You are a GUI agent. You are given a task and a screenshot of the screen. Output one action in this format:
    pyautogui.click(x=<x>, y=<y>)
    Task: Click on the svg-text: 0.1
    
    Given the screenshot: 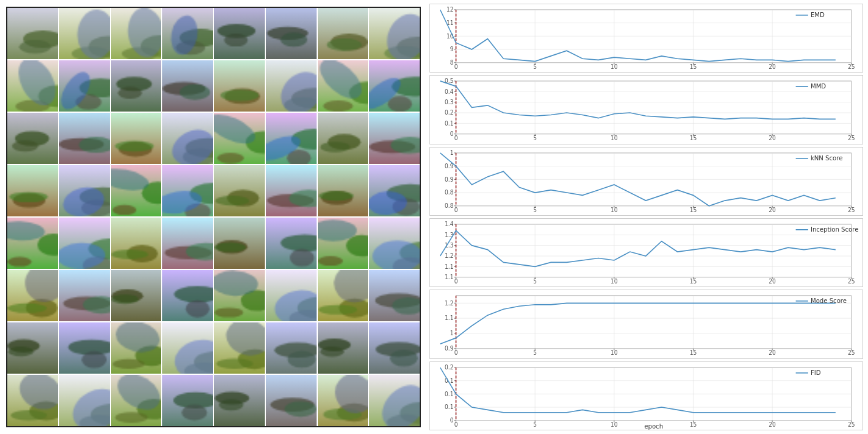 What is the action you would take?
    pyautogui.click(x=449, y=407)
    